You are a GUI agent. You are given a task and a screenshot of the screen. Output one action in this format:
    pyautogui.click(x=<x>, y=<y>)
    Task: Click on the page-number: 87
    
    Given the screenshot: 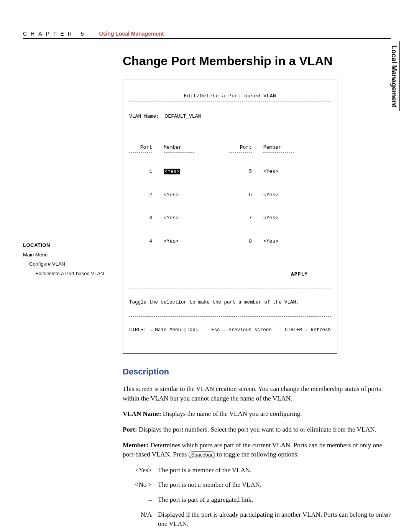 What is the action you would take?
    pyautogui.click(x=388, y=515)
    